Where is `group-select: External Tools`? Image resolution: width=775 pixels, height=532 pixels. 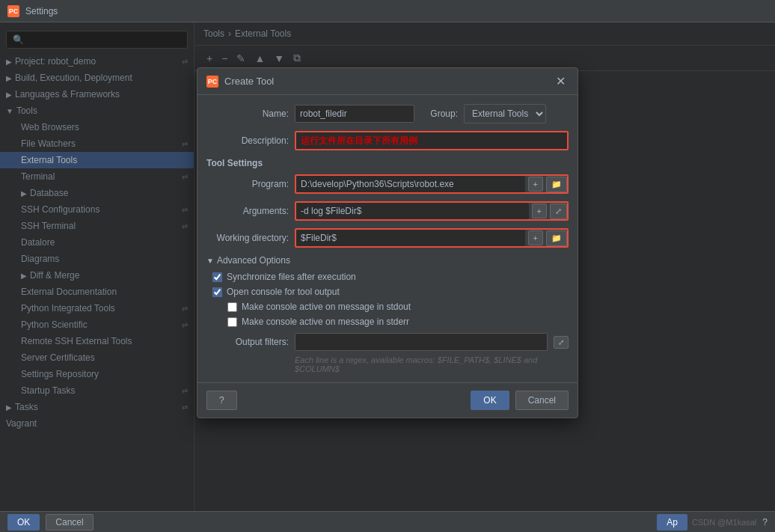
group-select: External Tools is located at coordinates (505, 114).